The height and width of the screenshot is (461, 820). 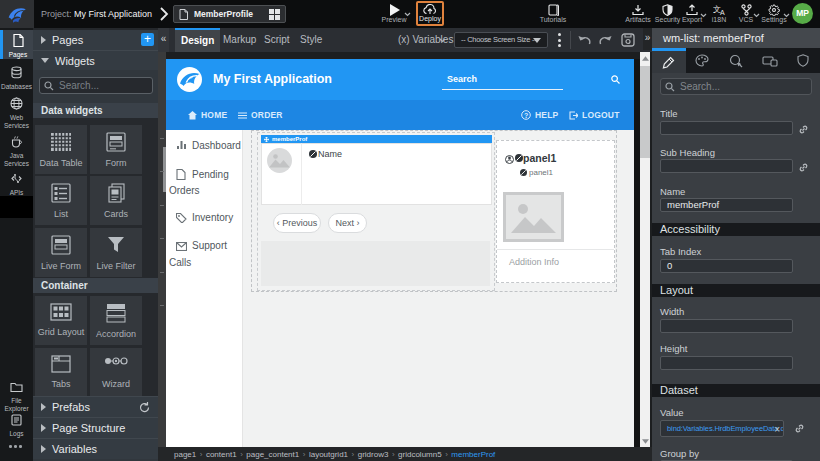 What do you see at coordinates (722, 12) in the screenshot?
I see `svg-text: A` at bounding box center [722, 12].